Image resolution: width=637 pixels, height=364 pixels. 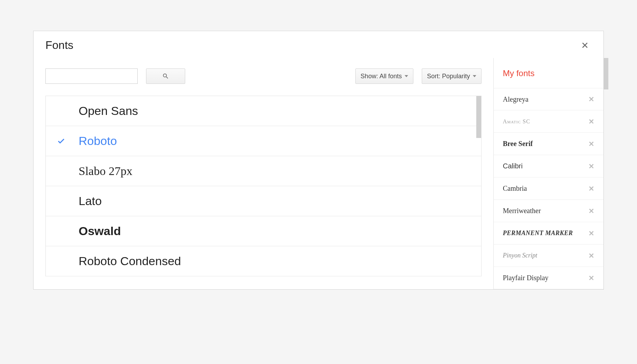 What do you see at coordinates (263, 231) in the screenshot?
I see `font-list-item: Oswald` at bounding box center [263, 231].